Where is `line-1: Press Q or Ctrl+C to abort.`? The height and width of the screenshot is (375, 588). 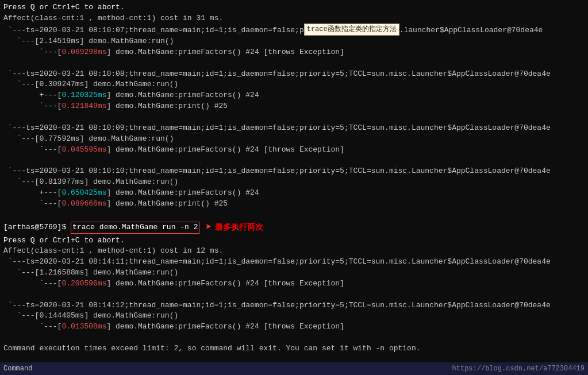
line-1: Press Q or Ctrl+C to abort. is located at coordinates (294, 8).